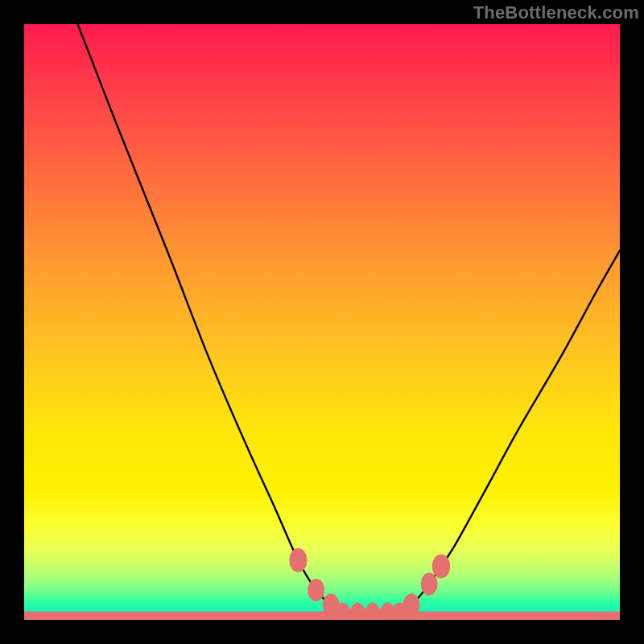 The width and height of the screenshot is (644, 644). I want to click on watermark-text: TheBottleneck.com, so click(556, 13).